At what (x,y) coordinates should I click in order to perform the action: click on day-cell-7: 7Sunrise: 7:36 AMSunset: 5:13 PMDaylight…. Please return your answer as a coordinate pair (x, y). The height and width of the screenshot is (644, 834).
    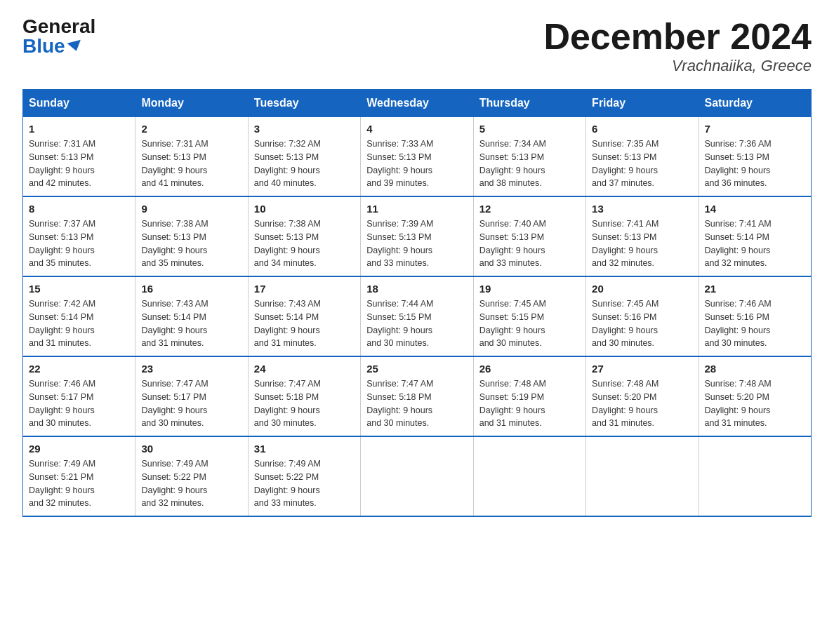
    Looking at the image, I should click on (755, 157).